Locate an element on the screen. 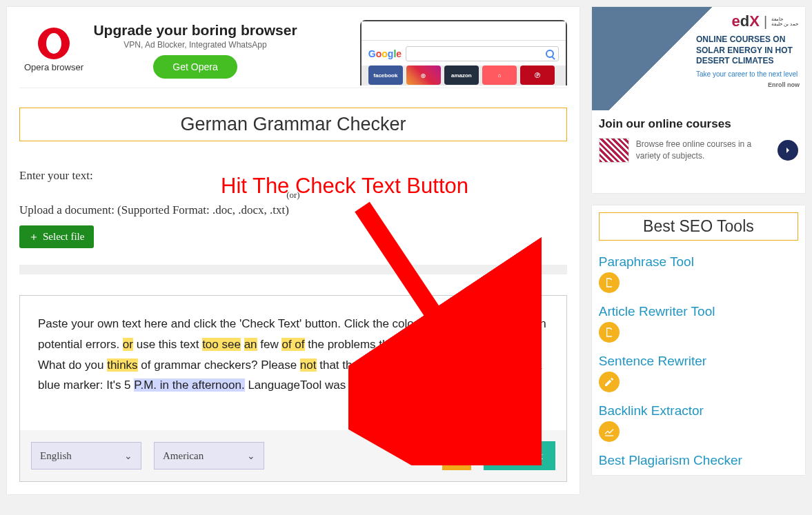  opera-logo: Opera browser is located at coordinates (54, 50).